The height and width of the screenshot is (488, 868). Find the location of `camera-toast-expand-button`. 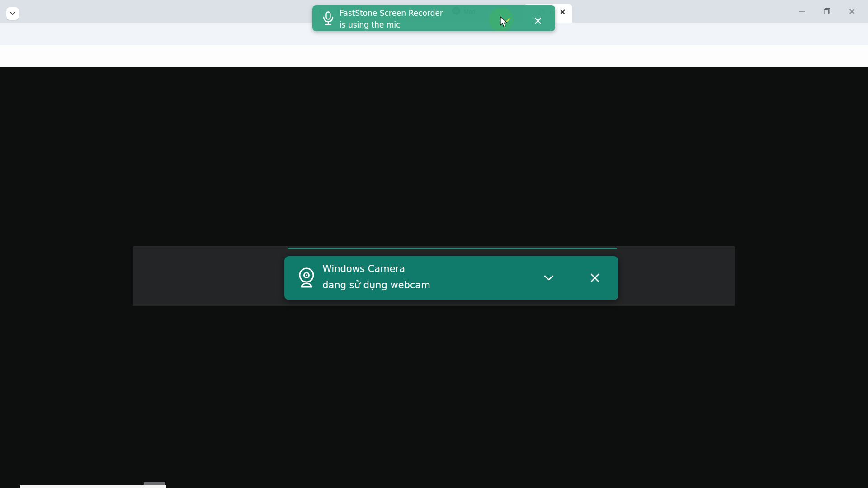

camera-toast-expand-button is located at coordinates (549, 278).